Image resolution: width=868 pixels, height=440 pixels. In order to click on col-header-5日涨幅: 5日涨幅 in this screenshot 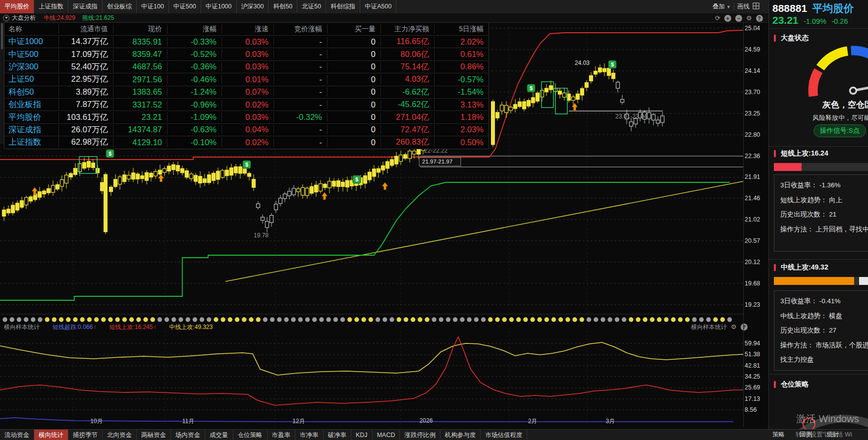, I will do `click(462, 29)`.